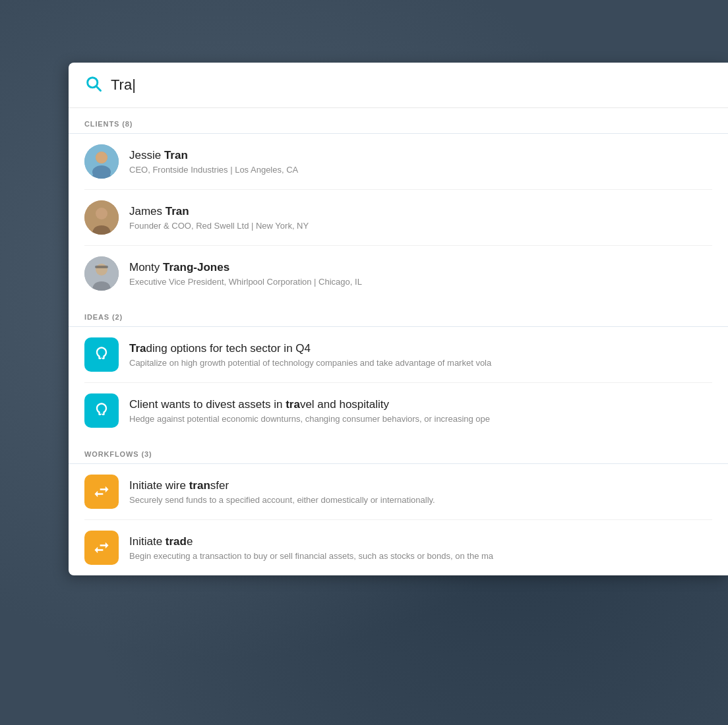 This screenshot has width=728, height=725. Describe the element at coordinates (421, 500) in the screenshot. I see `result-subtitle: Securely send funds to a specified accou…` at that location.